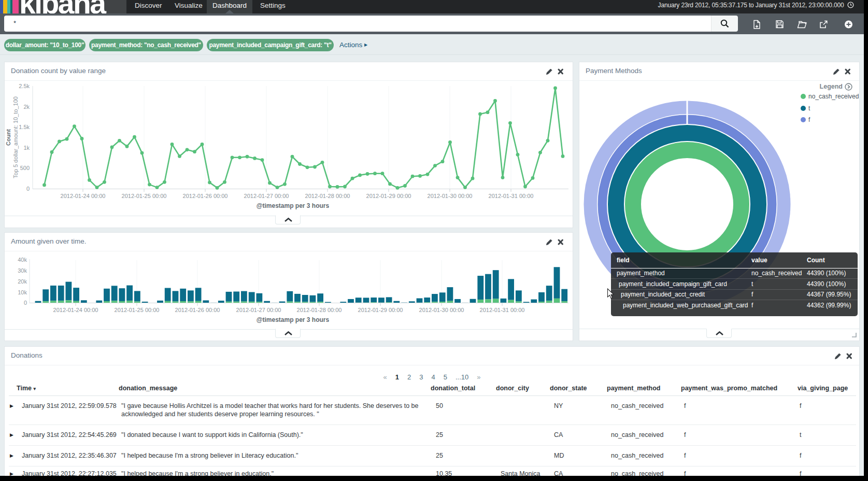 This screenshot has height=481, width=868. What do you see at coordinates (22, 271) in the screenshot?
I see `svg-text: 30k` at bounding box center [22, 271].